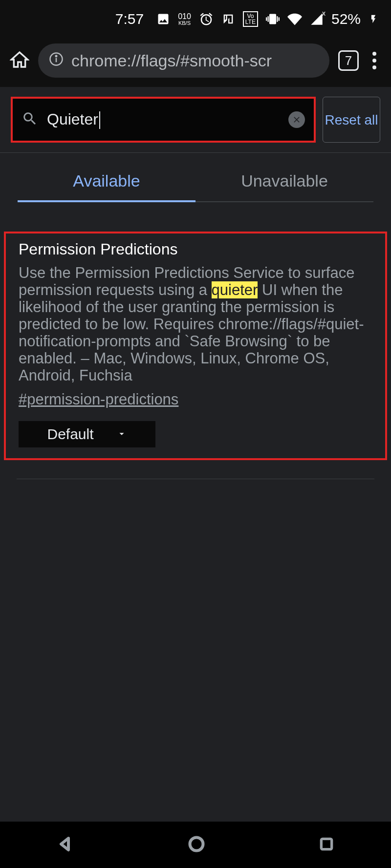 The image size is (391, 868). Describe the element at coordinates (196, 479) in the screenshot. I see `divider` at that location.